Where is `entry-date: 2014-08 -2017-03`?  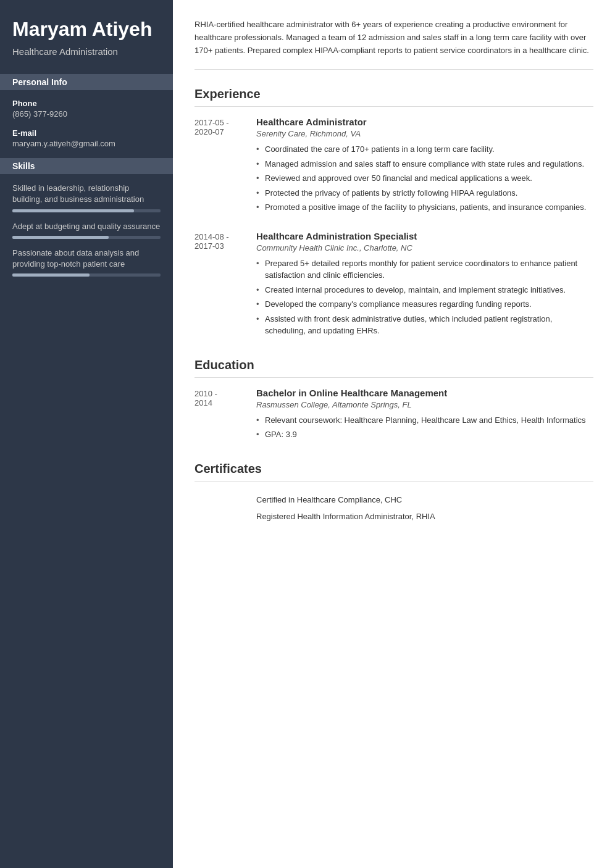
entry-date: 2014-08 -2017-03 is located at coordinates (225, 285).